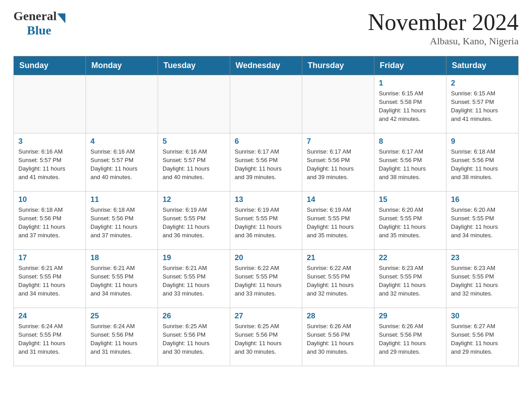  Describe the element at coordinates (482, 316) in the screenshot. I see `day-number: 30` at that location.